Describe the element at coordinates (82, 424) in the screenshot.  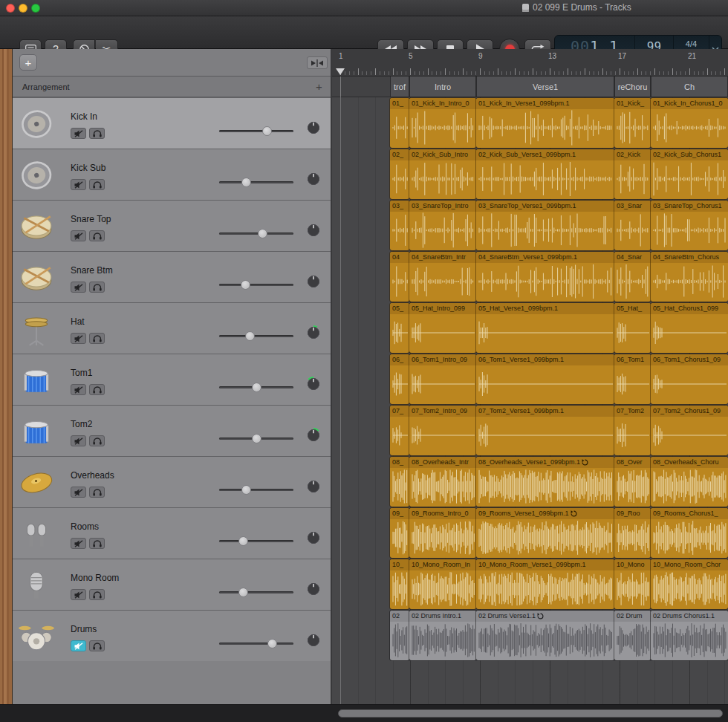
I see `track-name: Tom2` at that location.